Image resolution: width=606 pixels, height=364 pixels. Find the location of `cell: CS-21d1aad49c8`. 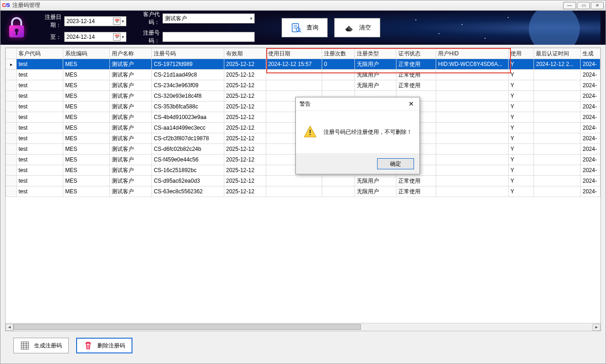

cell: CS-21d1aad49c8 is located at coordinates (188, 75).